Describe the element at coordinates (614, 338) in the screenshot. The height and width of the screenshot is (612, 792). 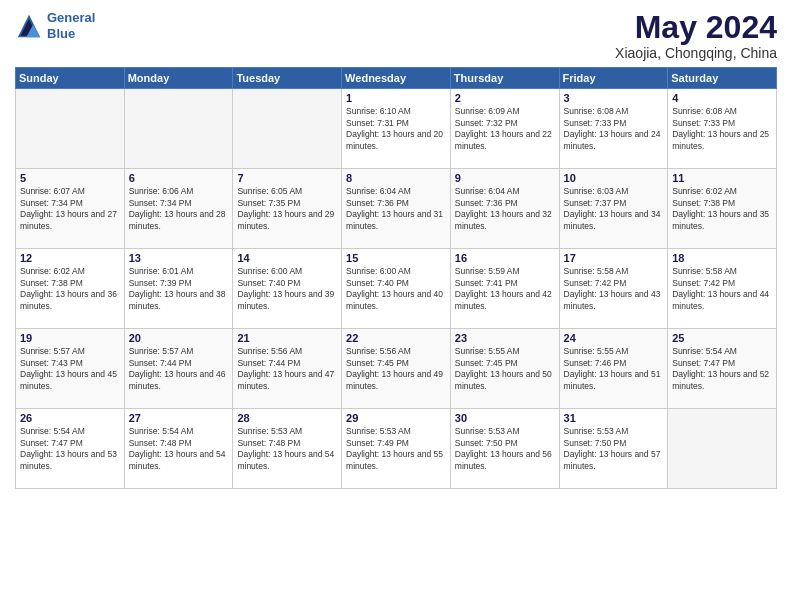
I see `day-number: 24` at that location.